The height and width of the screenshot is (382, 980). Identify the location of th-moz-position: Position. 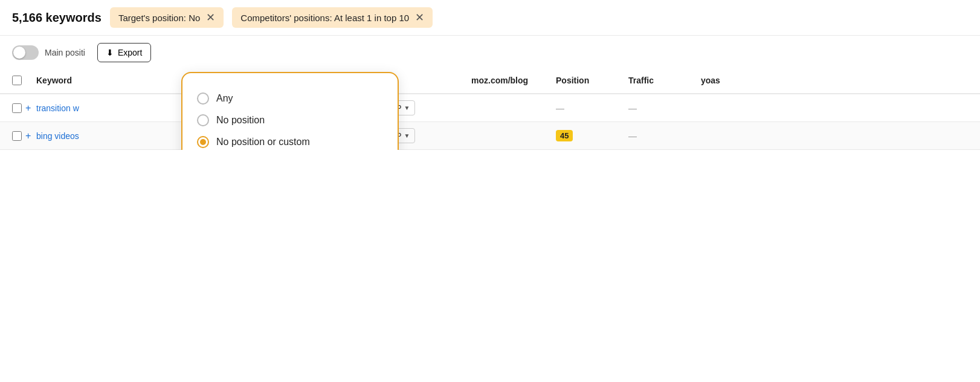
(592, 81).